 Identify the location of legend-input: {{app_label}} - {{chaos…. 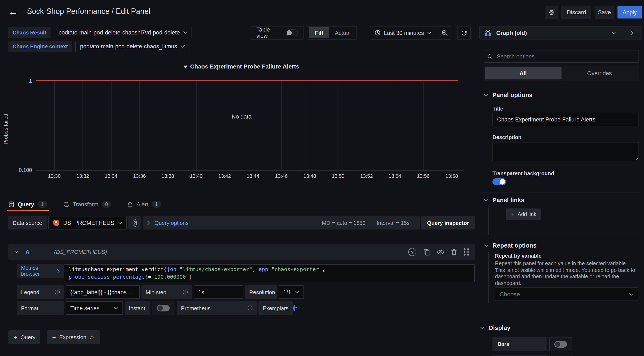
(103, 292).